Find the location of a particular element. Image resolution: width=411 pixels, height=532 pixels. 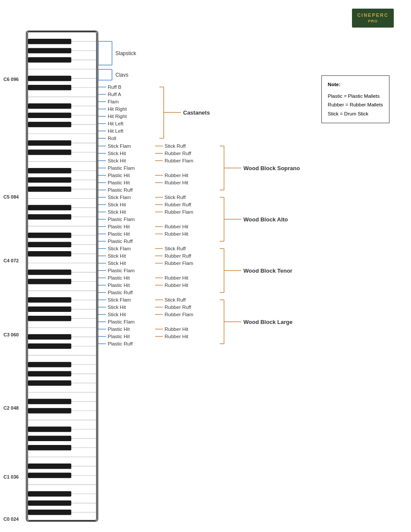

svg-text: Ruff B is located at coordinates (115, 87).